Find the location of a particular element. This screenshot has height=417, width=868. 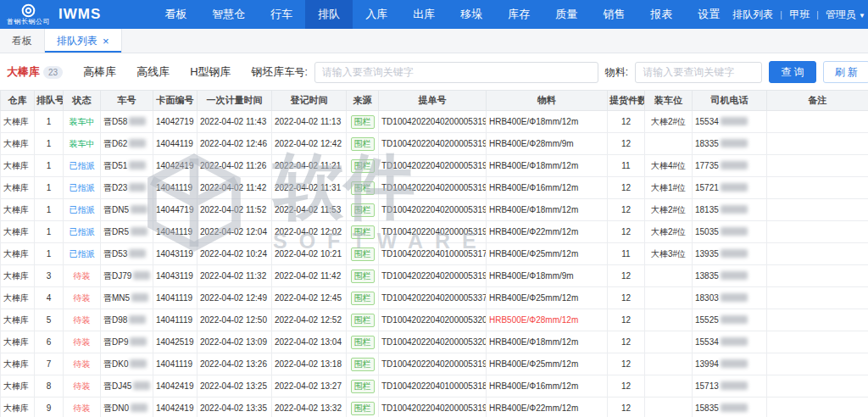

cell-weigh_time: 2022-04-02 11:42 is located at coordinates (235, 188).